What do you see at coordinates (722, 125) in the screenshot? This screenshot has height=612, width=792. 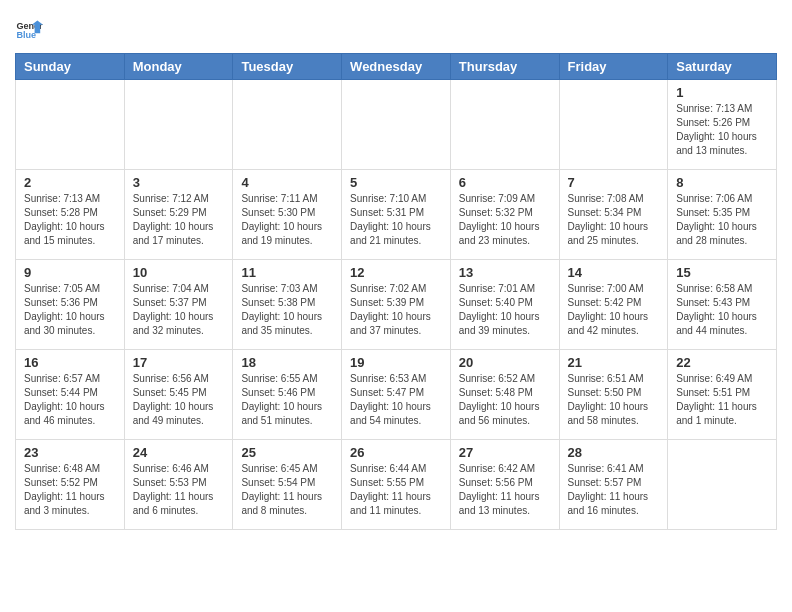 I see `day-cell: 1Sunrise: 7:13 AM Sunset: 5:26 PM Daylig…` at bounding box center [722, 125].